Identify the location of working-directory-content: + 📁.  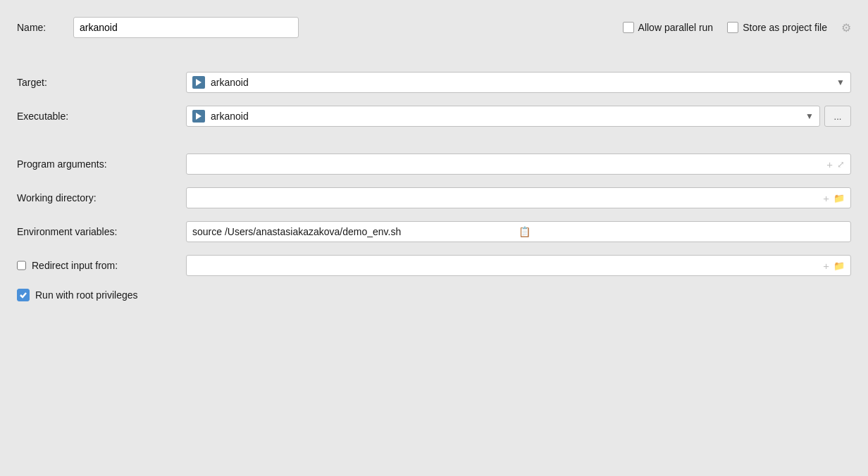
(519, 198).